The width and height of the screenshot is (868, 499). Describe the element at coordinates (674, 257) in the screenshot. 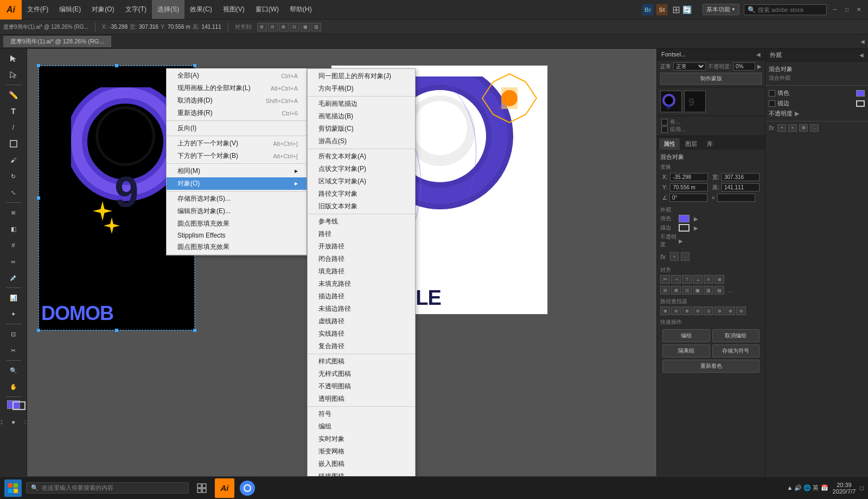

I see `effect-add-btn: +` at that location.